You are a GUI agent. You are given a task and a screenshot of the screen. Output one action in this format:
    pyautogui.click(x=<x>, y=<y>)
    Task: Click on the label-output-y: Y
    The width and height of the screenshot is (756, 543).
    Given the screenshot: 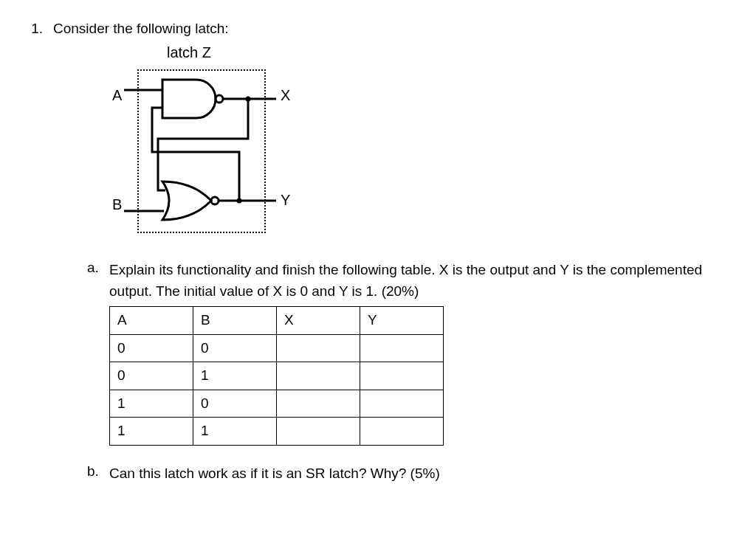 What is the action you would take?
    pyautogui.click(x=285, y=201)
    